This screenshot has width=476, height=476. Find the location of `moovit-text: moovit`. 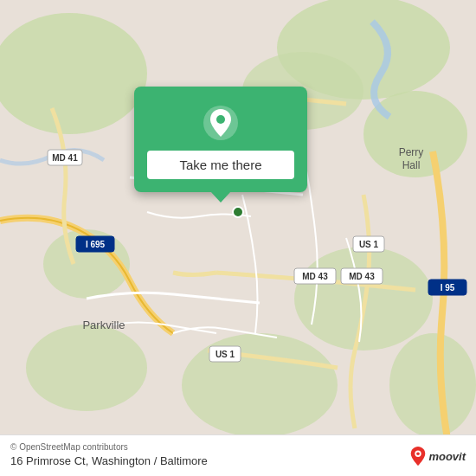

moovit-text: moovit is located at coordinates (447, 457).